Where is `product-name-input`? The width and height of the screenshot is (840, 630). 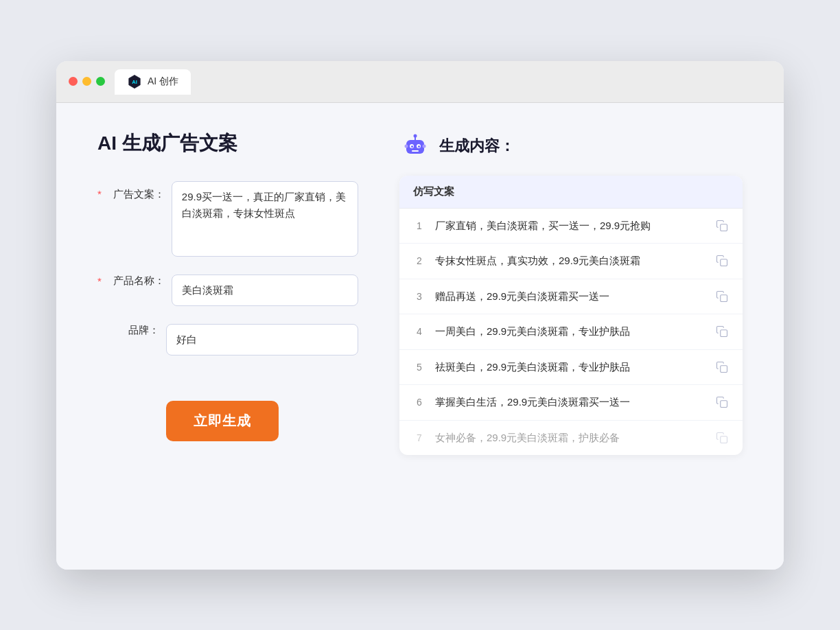 product-name-input is located at coordinates (265, 290).